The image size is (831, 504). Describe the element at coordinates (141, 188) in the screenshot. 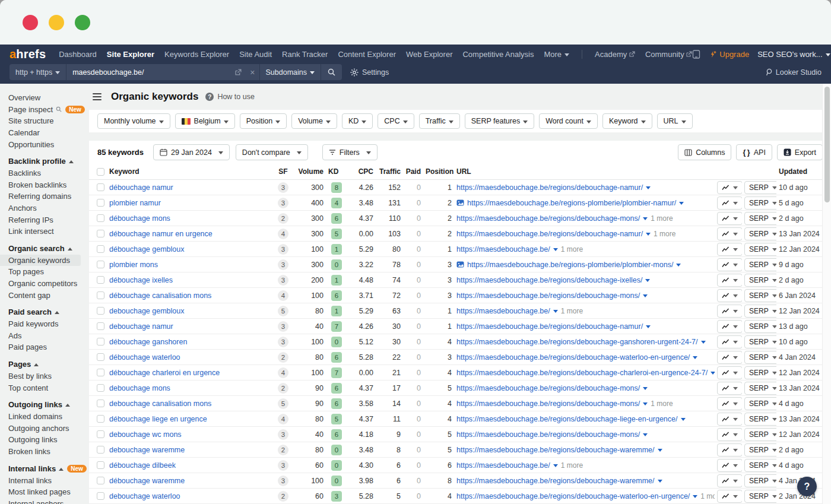

I see `keyword-link: débouchage namur` at that location.